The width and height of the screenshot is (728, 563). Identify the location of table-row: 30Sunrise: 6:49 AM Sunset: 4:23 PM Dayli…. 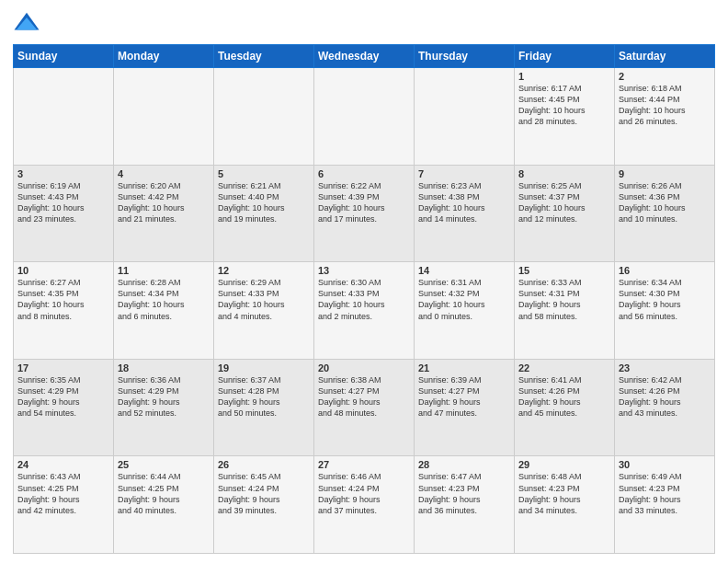
(665, 505).